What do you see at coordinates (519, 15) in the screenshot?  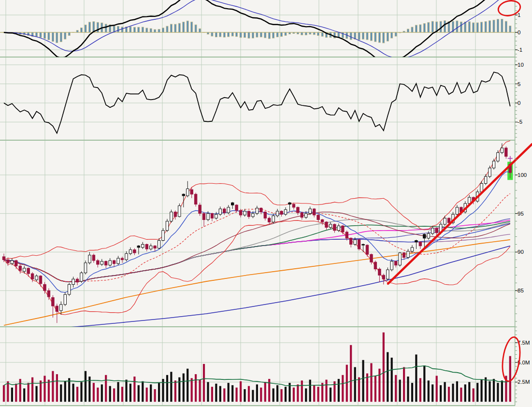 I see `axis-label-macd-1: 1` at bounding box center [519, 15].